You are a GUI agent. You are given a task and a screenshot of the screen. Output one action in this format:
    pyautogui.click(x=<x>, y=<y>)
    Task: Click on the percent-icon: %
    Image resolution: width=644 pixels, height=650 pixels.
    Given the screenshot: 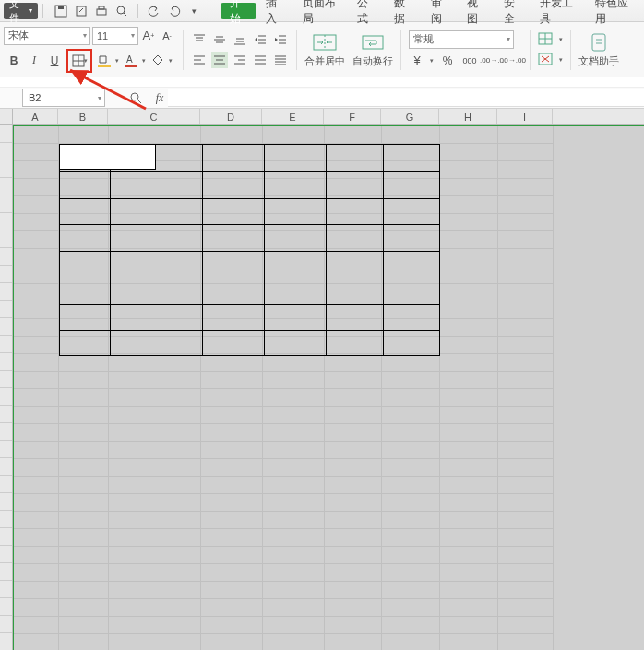 What is the action you would take?
    pyautogui.click(x=447, y=61)
    